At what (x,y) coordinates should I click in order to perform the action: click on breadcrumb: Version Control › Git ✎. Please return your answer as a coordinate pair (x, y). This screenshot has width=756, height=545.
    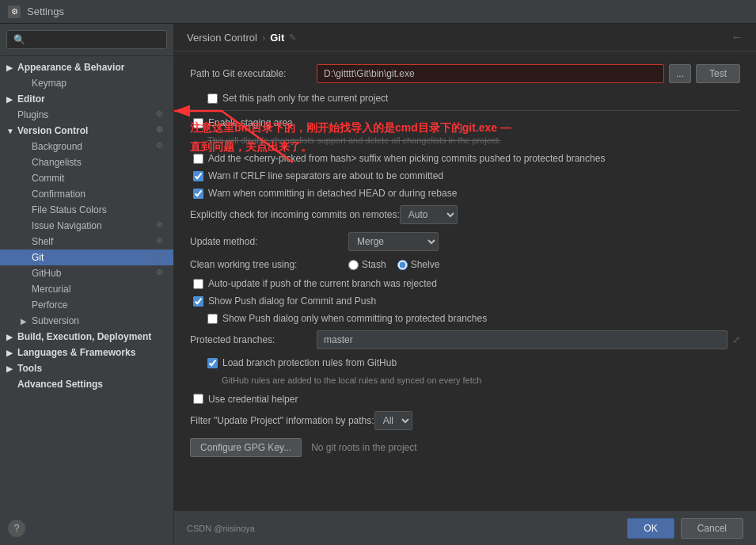
    Looking at the image, I should click on (241, 38).